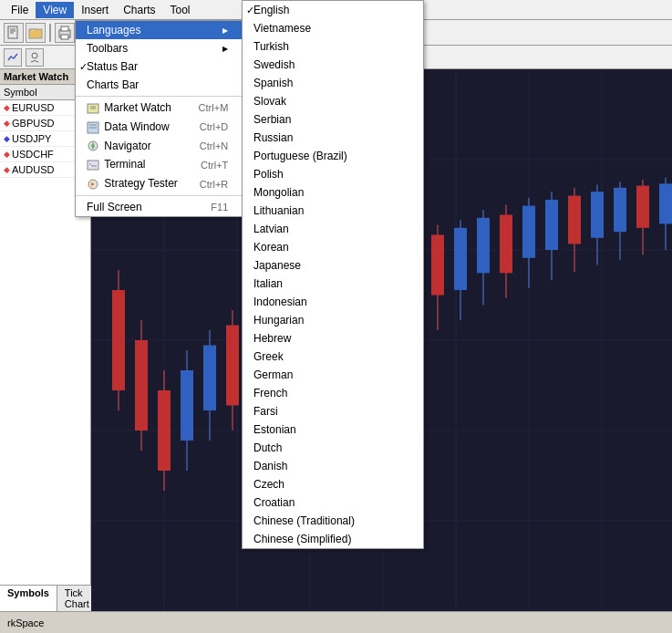  Describe the element at coordinates (333, 47) in the screenshot. I see `lang-turkish: Turkish` at that location.